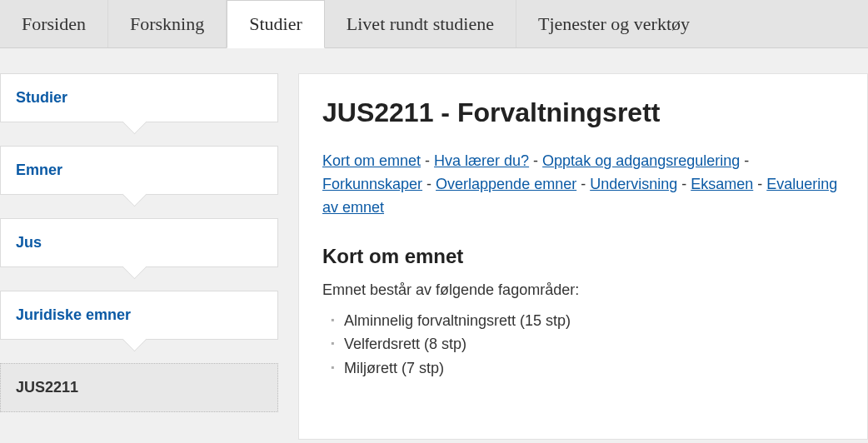  I want to click on section-heading: Kort om emnet, so click(583, 256).